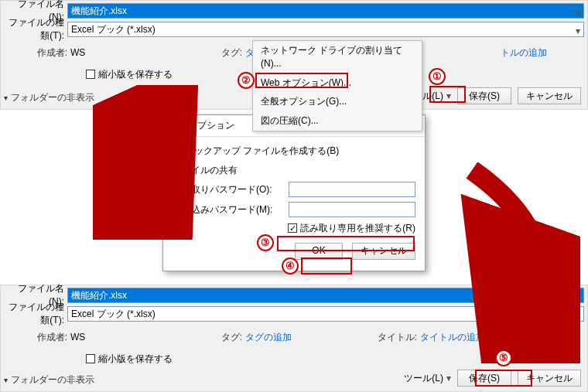  Describe the element at coordinates (246, 80) in the screenshot. I see `callout-number-2: ②` at that location.